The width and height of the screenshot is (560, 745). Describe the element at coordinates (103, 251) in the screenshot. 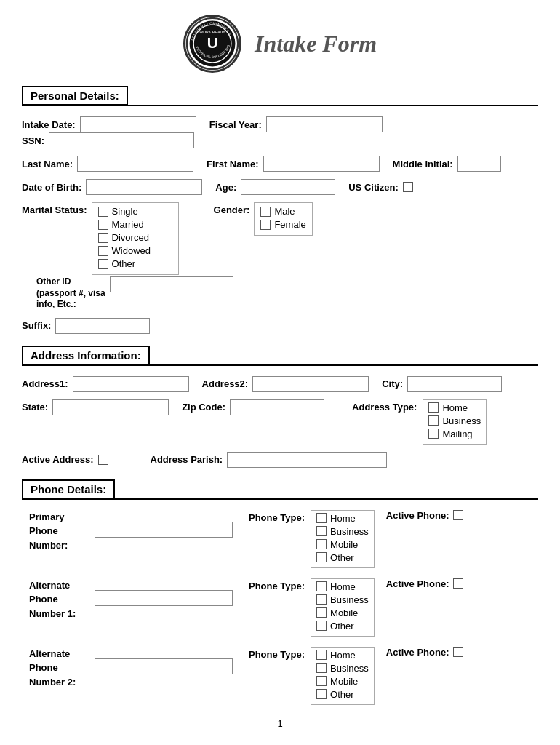

I see `marital-widowed-checkbox` at that location.